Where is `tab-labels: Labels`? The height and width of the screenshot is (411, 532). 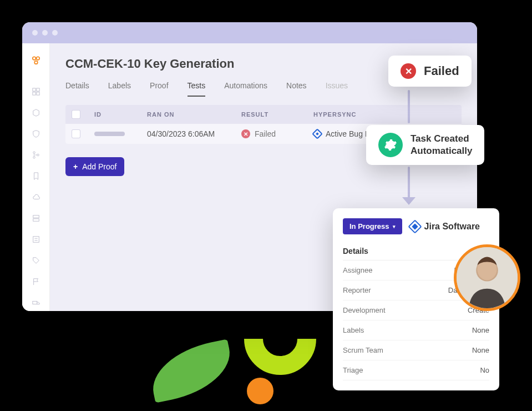
tab-labels: Labels is located at coordinates (120, 89).